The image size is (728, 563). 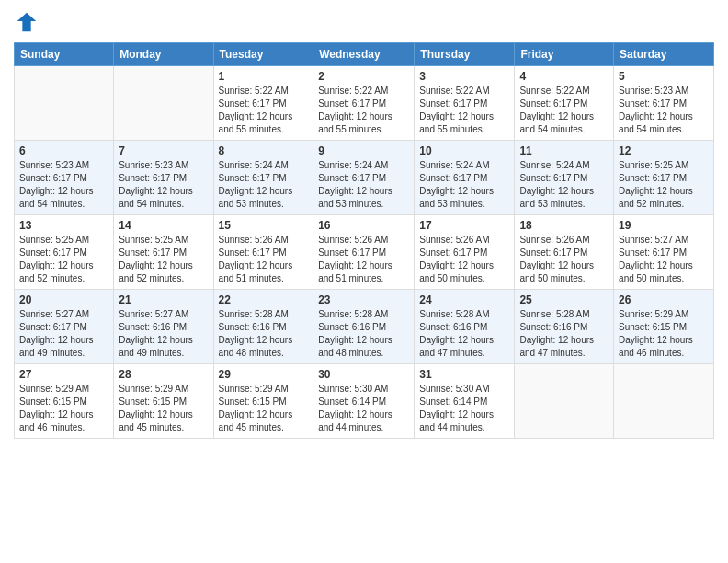 What do you see at coordinates (364, 374) in the screenshot?
I see `day-number: 30` at bounding box center [364, 374].